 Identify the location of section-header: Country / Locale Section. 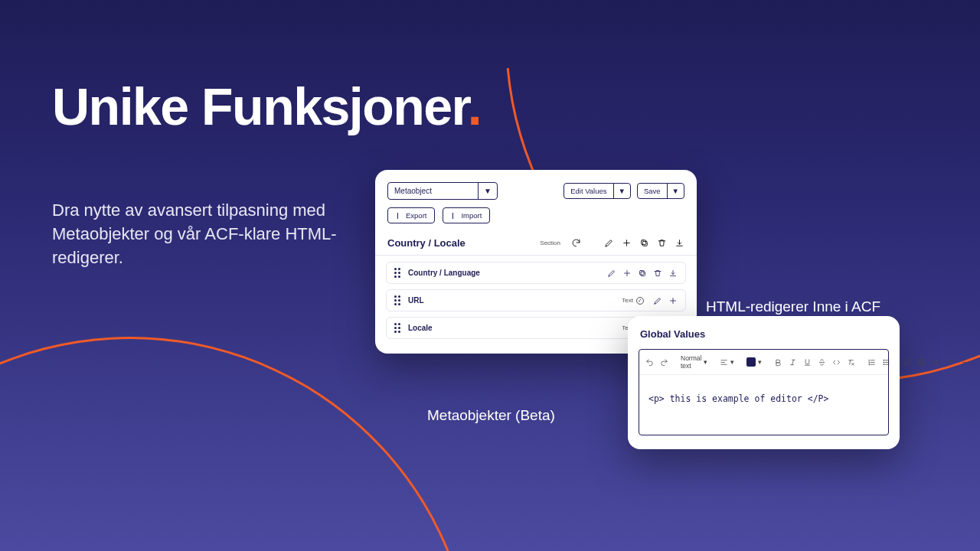
(536, 244).